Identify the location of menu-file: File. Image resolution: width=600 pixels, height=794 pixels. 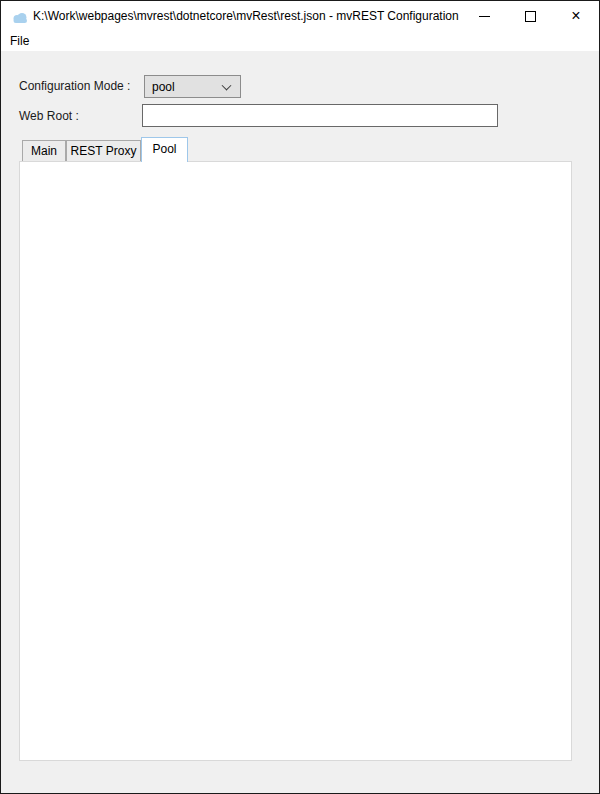
(20, 41).